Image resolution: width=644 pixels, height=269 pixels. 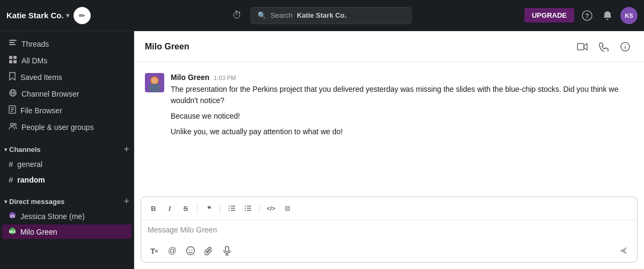 I want to click on bold-button: B, so click(x=153, y=208).